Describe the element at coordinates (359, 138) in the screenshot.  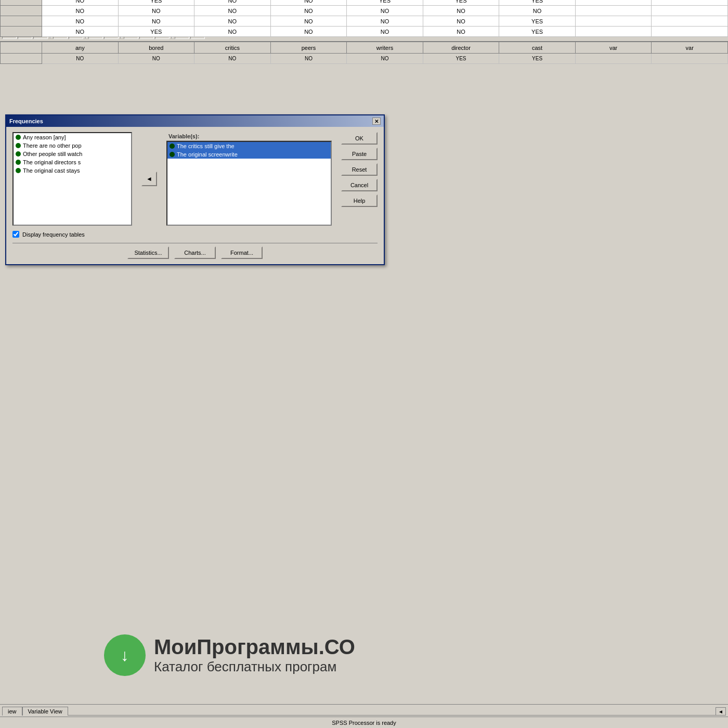
I see `ok-button: OK` at that location.